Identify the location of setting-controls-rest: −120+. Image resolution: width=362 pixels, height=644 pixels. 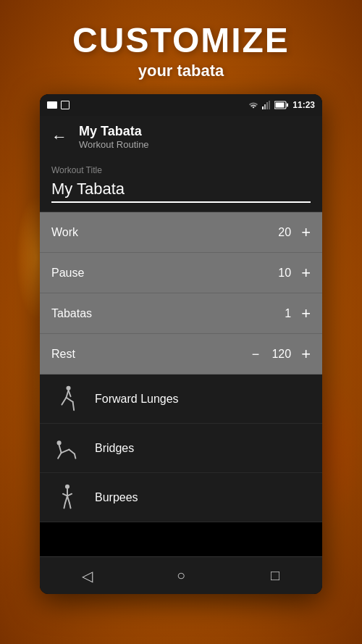
(281, 354).